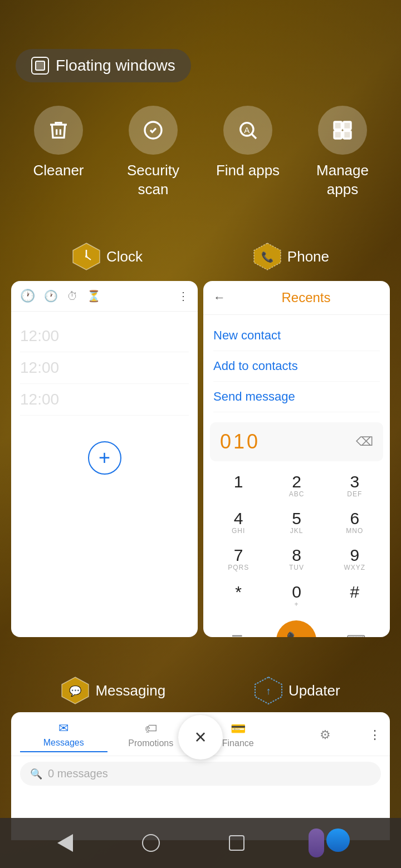  I want to click on dial-key-0: 0 +, so click(296, 596).